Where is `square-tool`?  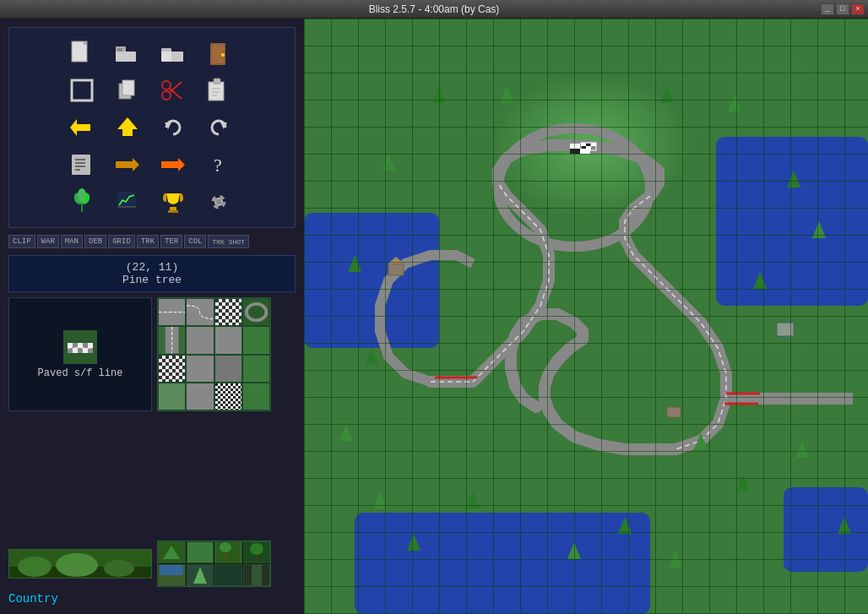
square-tool is located at coordinates (82, 90).